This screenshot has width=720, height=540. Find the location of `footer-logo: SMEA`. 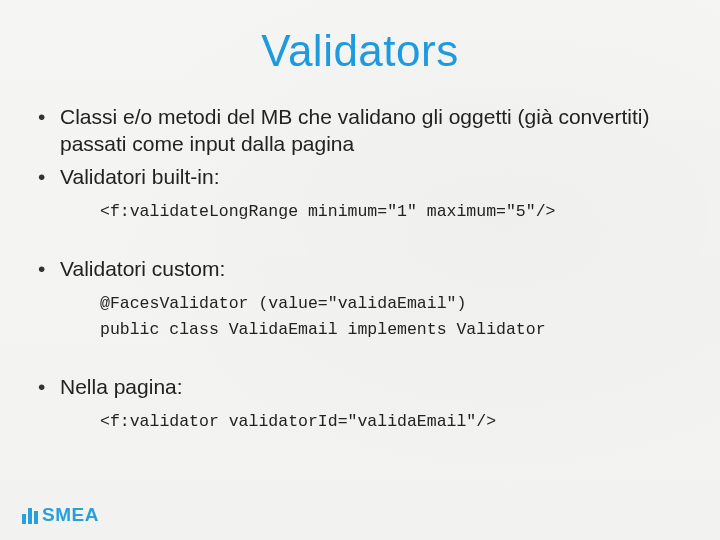

footer-logo: SMEA is located at coordinates (60, 515).